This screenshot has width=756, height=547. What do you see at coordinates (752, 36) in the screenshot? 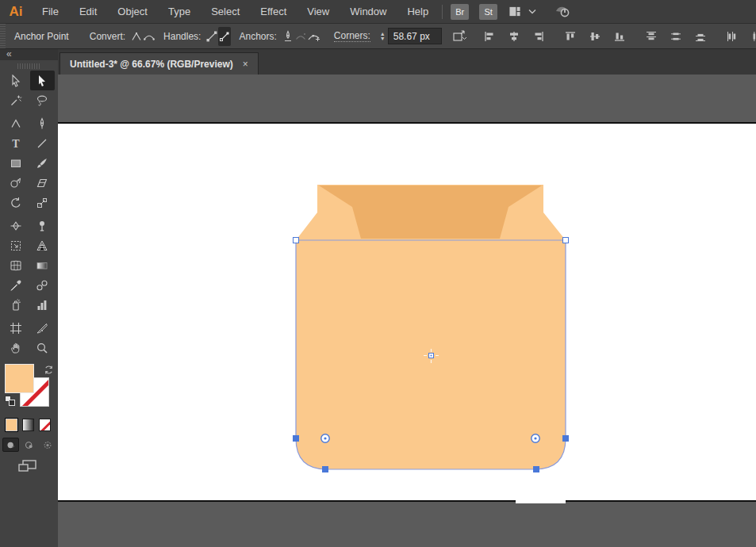
I see `distribute-horizontal-center-button` at bounding box center [752, 36].